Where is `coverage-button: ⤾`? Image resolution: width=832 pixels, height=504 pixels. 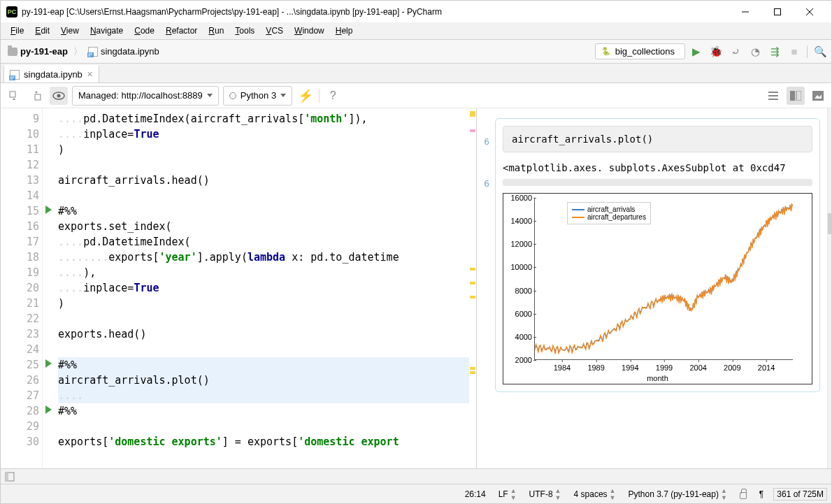
coverage-button: ⤾ is located at coordinates (736, 52).